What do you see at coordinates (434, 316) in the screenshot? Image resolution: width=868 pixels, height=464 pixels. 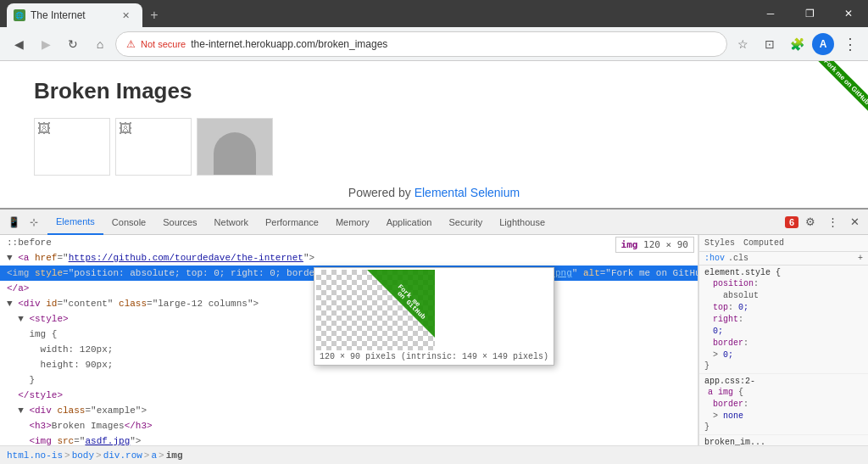 I see `img-preview-tooltip: Fork me on GitHub 120 × 90 pixels (intri…` at bounding box center [434, 316].